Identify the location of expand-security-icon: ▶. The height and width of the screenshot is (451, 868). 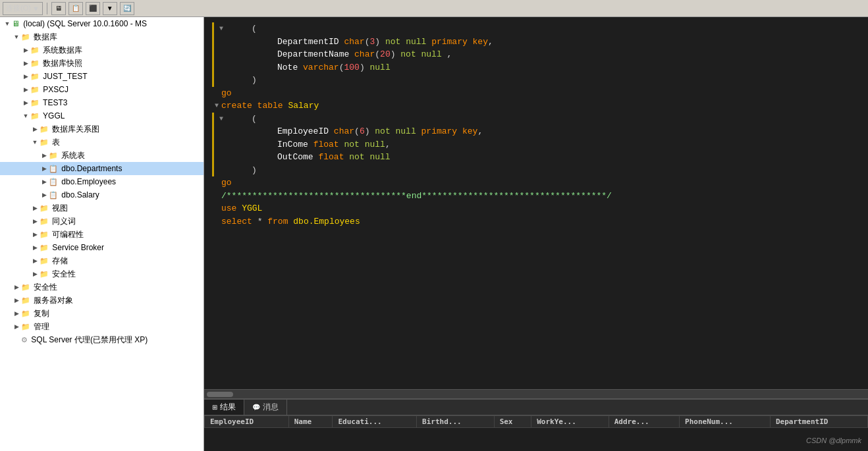
(16, 287).